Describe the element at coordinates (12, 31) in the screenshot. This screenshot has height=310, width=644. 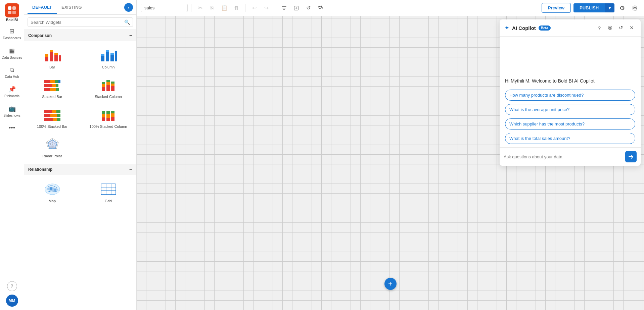
I see `dashboards-icon: ⊞` at that location.